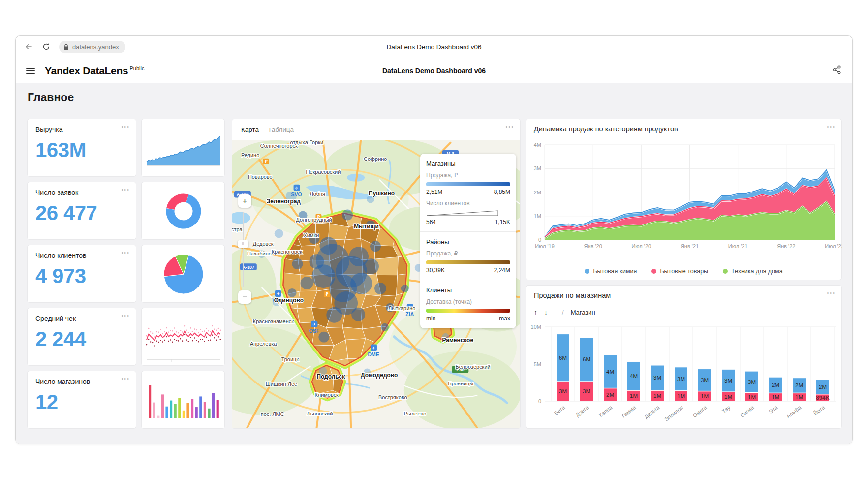 The width and height of the screenshot is (868, 479). I want to click on sales-dynamics-chart: Июл '19Янв '20Июл '20Янв '21Июл '21Янв '…, so click(684, 199).